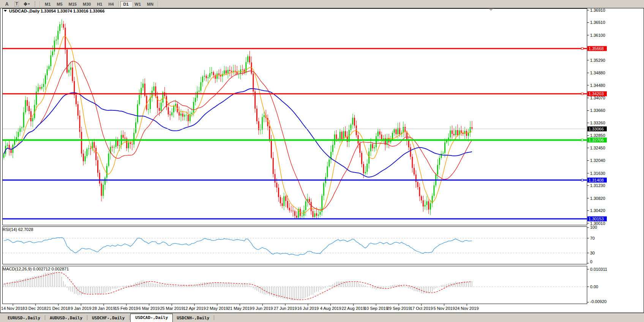  I want to click on text-tool-button: T, so click(17, 4).